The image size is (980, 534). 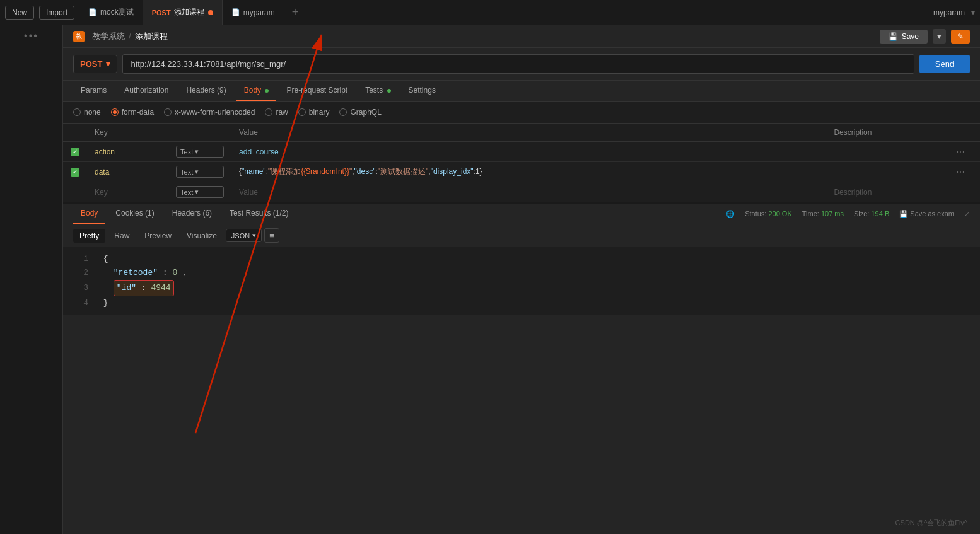 What do you see at coordinates (522, 172) in the screenshot?
I see `table-row: data Text ▾ {"n` at bounding box center [522, 172].